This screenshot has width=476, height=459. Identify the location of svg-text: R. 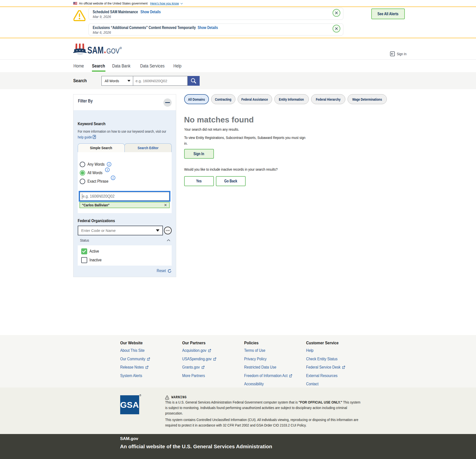
(120, 48).